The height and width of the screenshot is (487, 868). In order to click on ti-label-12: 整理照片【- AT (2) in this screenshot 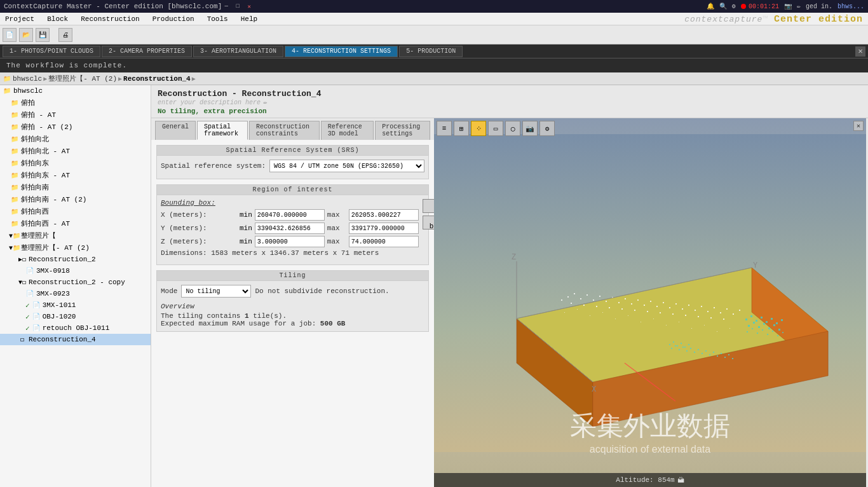, I will do `click(55, 248)`.